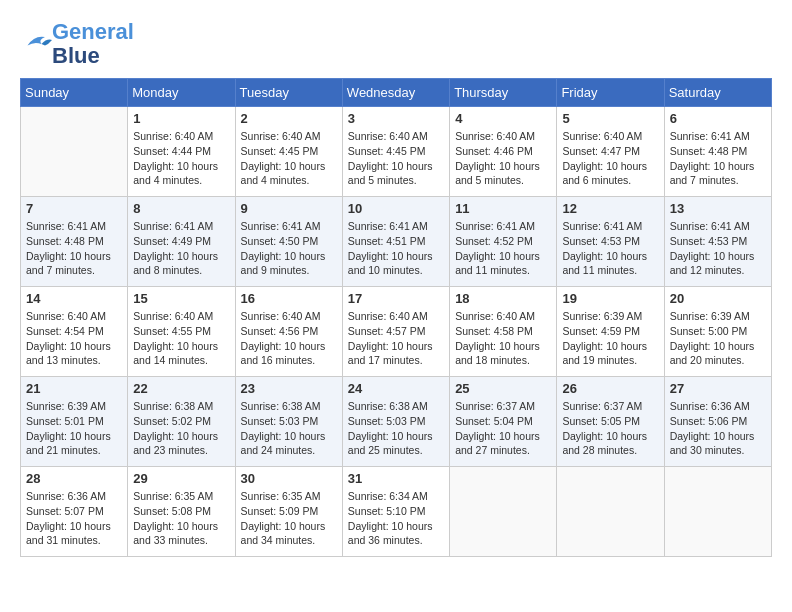  Describe the element at coordinates (74, 332) in the screenshot. I see `calendar-cell: 14Sunrise: 6:40 AMSunset: 4:54 PMDayligh…` at that location.